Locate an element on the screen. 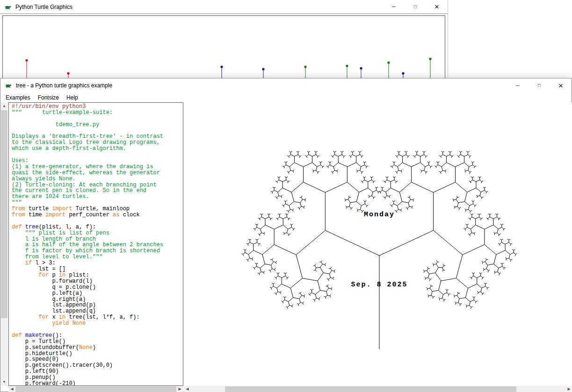  canvas-horizontal-scrollbar: ◀ ▶ is located at coordinates (378, 389).